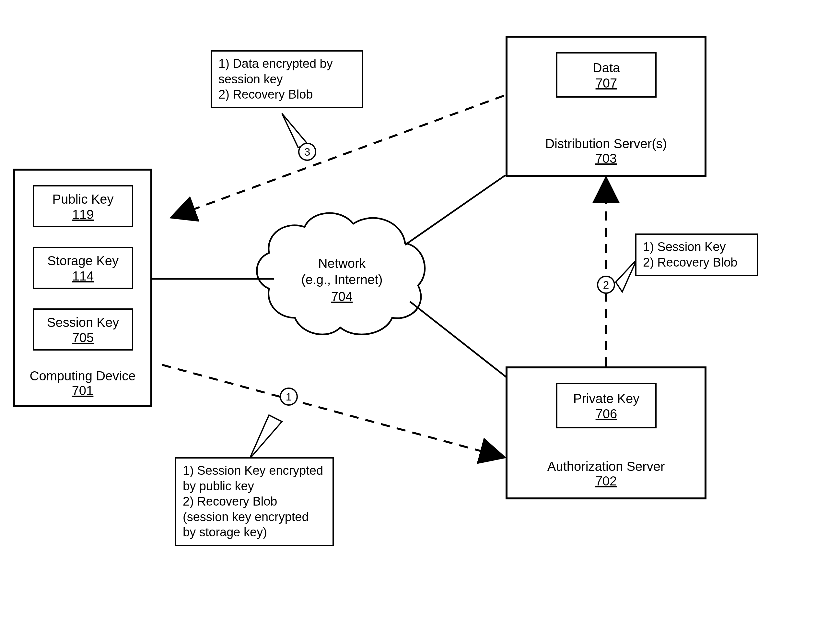 Image resolution: width=840 pixels, height=621 pixels. What do you see at coordinates (83, 214) in the screenshot?
I see `public-key-ref: 119` at bounding box center [83, 214].